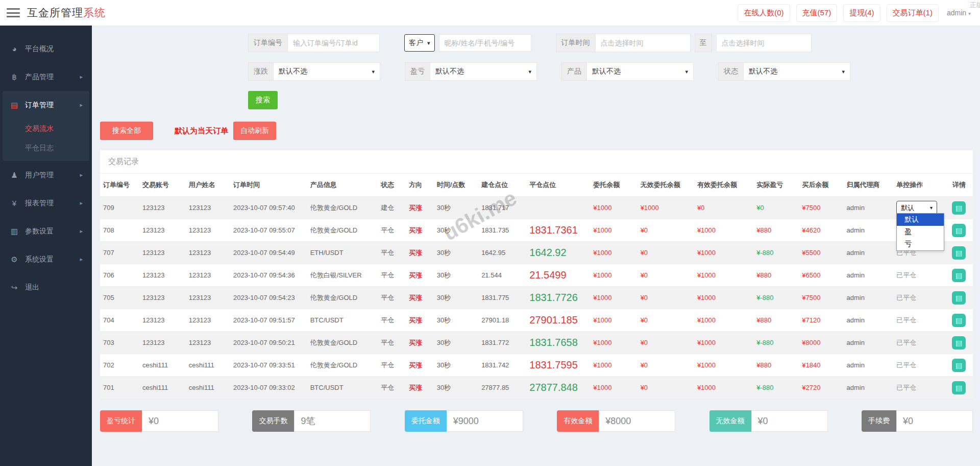  Describe the element at coordinates (268, 230) in the screenshot. I see `cell-order-time: 2023-10-07 09:55:07` at that location.